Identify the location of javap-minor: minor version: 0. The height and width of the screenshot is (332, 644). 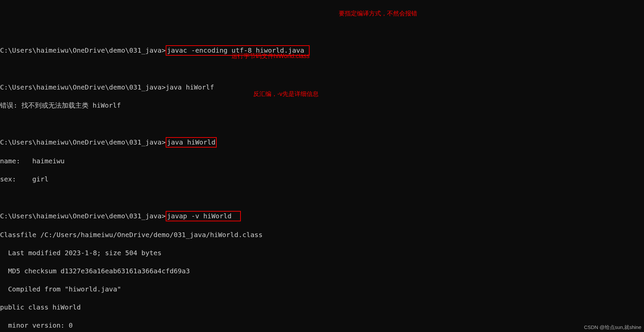
(322, 325).